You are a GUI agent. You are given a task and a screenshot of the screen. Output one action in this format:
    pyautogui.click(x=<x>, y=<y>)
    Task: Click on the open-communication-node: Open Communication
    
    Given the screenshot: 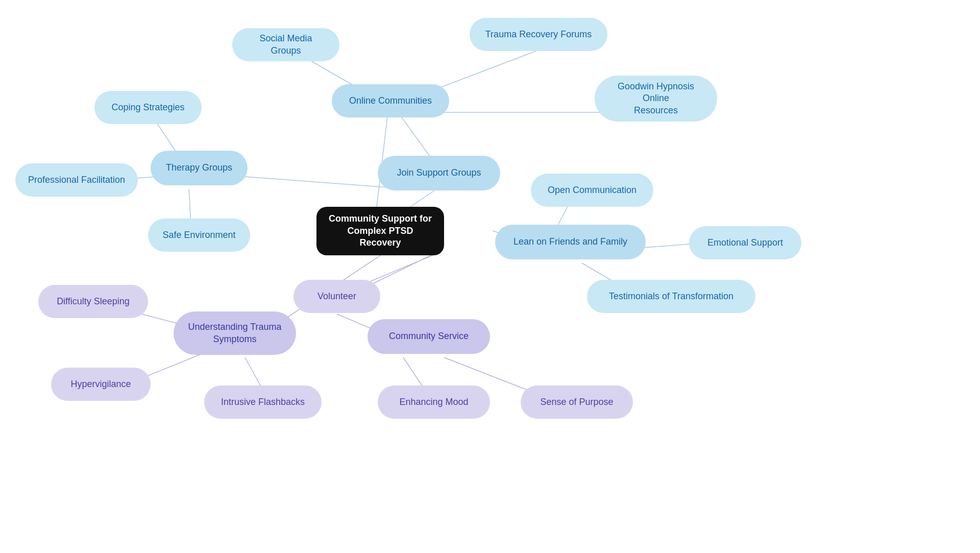 What is the action you would take?
    pyautogui.click(x=592, y=190)
    